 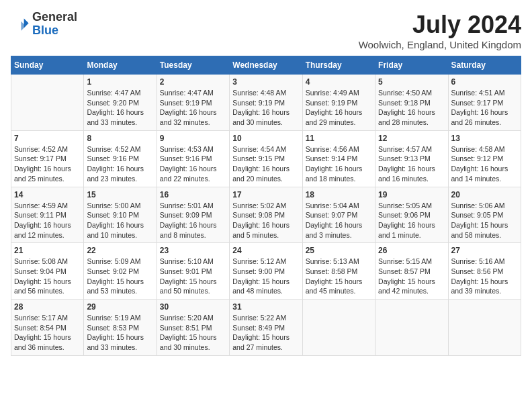 What do you see at coordinates (266, 271) in the screenshot?
I see `calendar-week-3: 21Sunrise: 5:08 AM Sunset: 9:04 PM Dayli…` at bounding box center [266, 271].